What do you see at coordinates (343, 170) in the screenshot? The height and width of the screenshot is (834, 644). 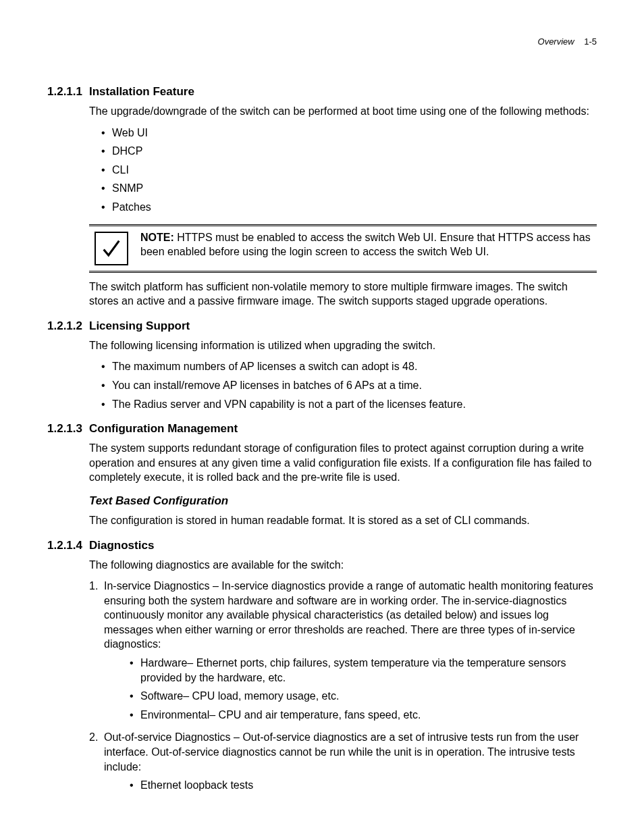 I see `list-item: CLI` at bounding box center [343, 170].